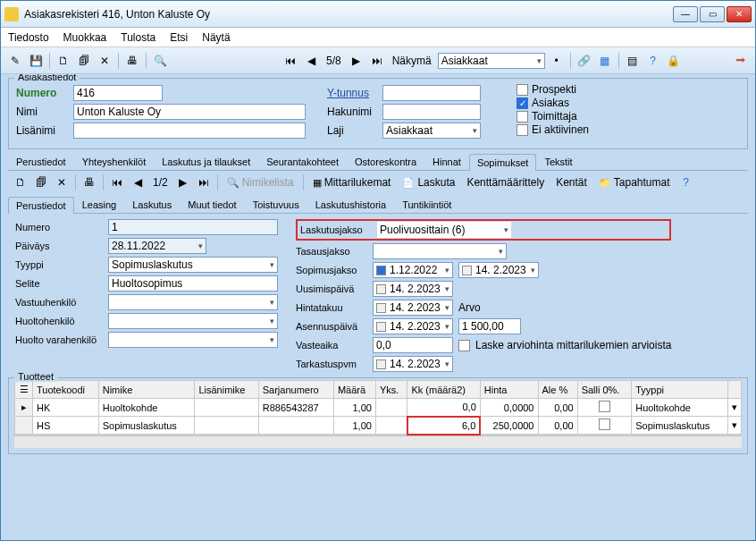 This screenshot has width=756, height=541. I want to click on edit-icon: ✎, so click(15, 61).